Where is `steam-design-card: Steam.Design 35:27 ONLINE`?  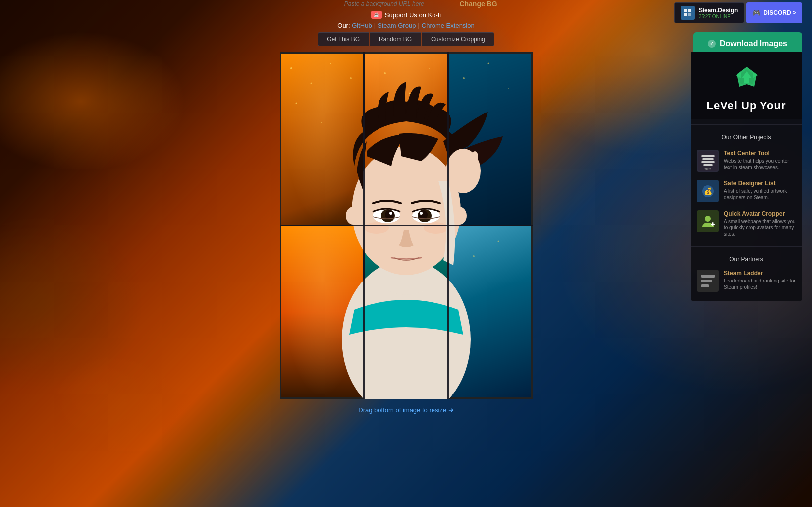 steam-design-card: Steam.Design 35:27 ONLINE is located at coordinates (709, 13).